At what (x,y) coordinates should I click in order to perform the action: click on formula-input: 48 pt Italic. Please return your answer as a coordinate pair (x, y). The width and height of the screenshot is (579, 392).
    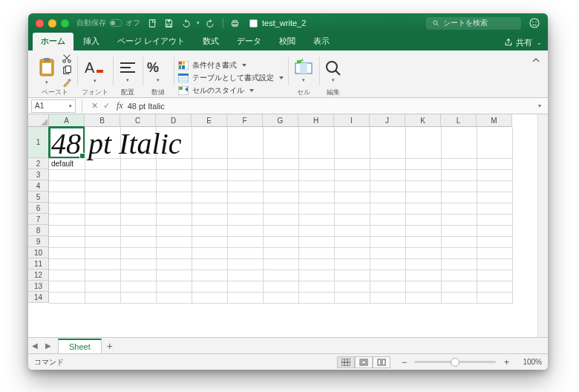
    Looking at the image, I should click on (331, 106).